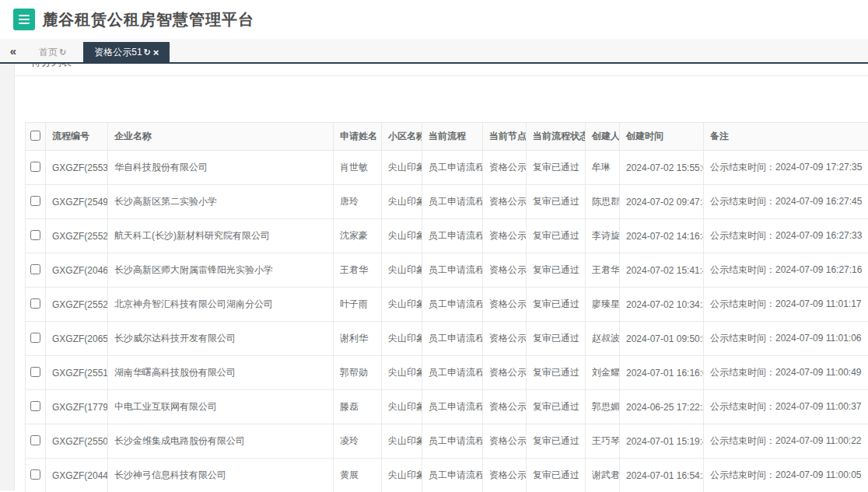 Image resolution: width=868 pixels, height=492 pixels. What do you see at coordinates (603, 236) in the screenshot?
I see `cell-creator: 李诗旋` at bounding box center [603, 236].